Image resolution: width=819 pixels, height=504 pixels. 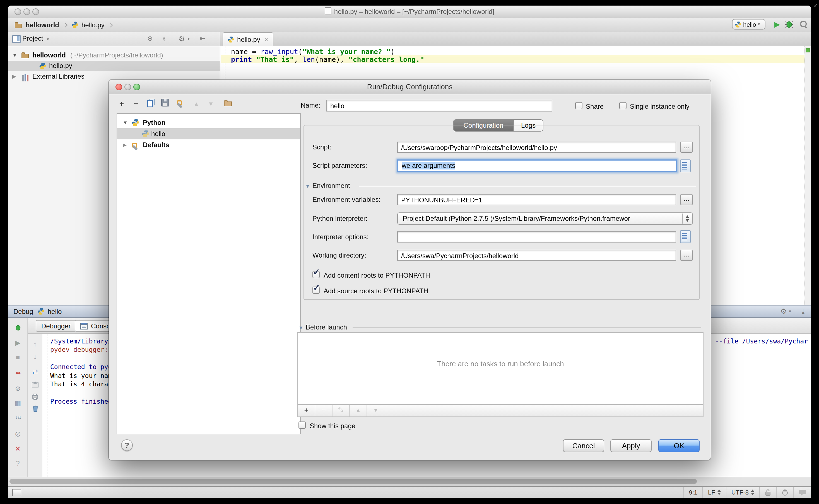 What do you see at coordinates (35, 39) in the screenshot?
I see `project-panel-title: Project ▾` at bounding box center [35, 39].